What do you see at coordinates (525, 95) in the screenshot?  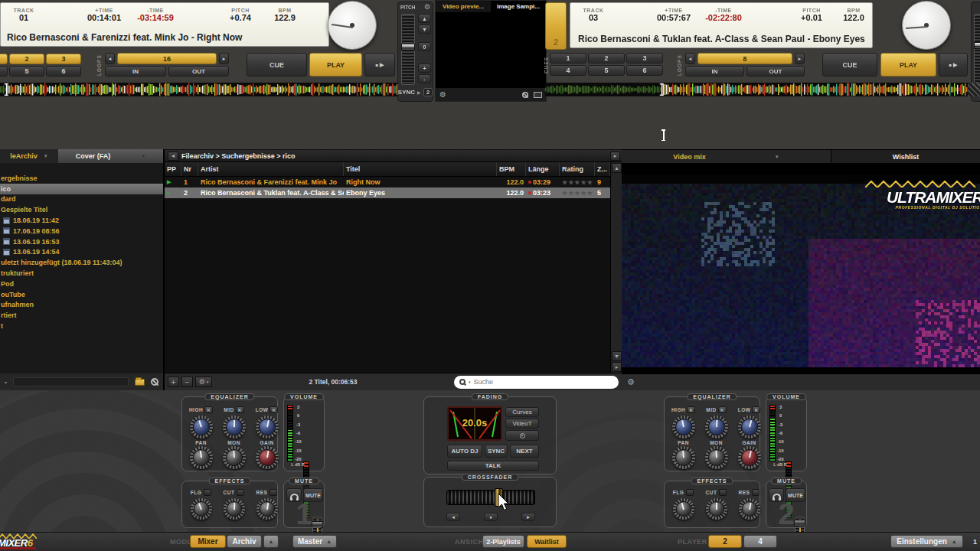 I see `preview-disable-icon` at bounding box center [525, 95].